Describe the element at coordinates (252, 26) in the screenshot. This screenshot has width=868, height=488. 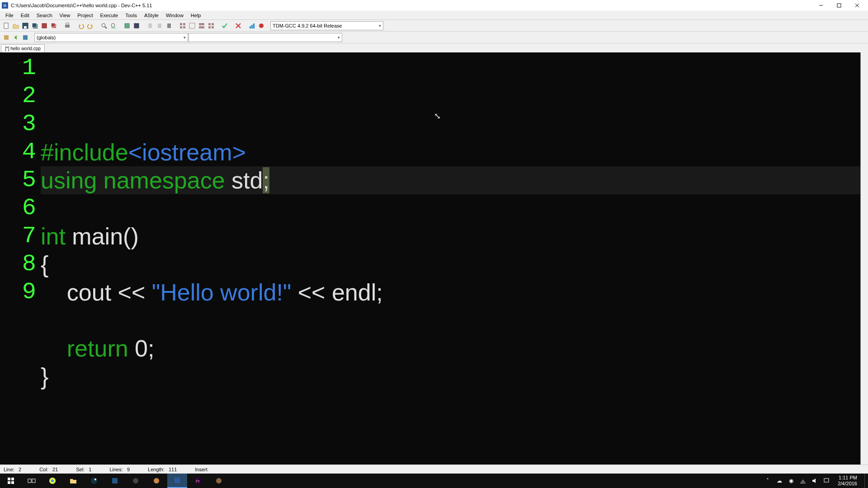
I see `profile-icon` at that location.